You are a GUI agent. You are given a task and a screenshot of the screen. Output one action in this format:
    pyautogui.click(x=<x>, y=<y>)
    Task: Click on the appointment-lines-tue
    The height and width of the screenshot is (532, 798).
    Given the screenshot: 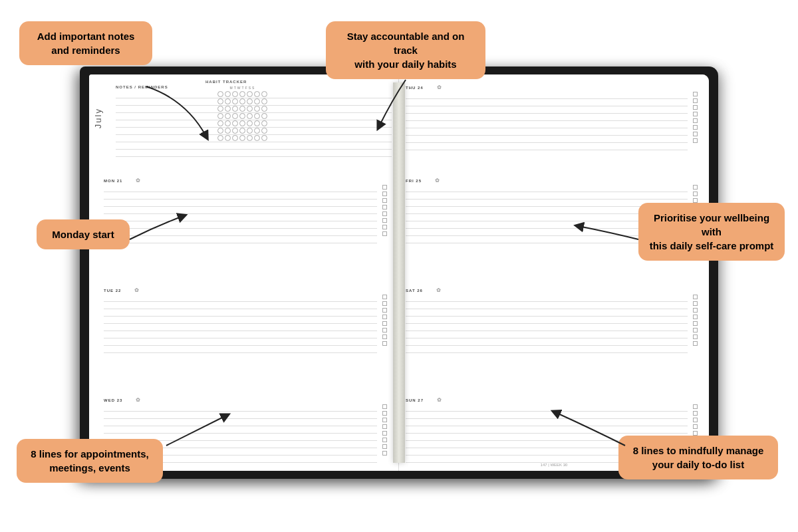 What is the action you would take?
    pyautogui.click(x=241, y=324)
    